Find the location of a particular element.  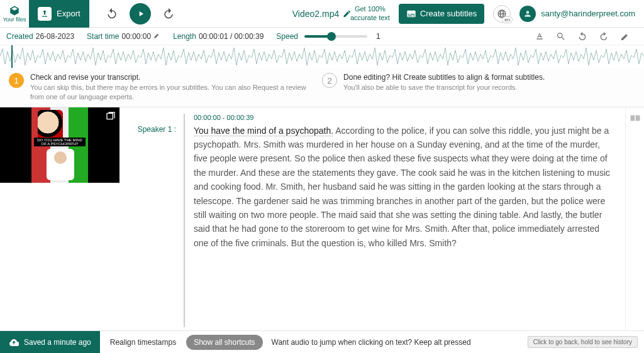

thumb-caption: DO YOU HAVE THE MIND OF A PSYCHOPATH? is located at coordinates (60, 142).